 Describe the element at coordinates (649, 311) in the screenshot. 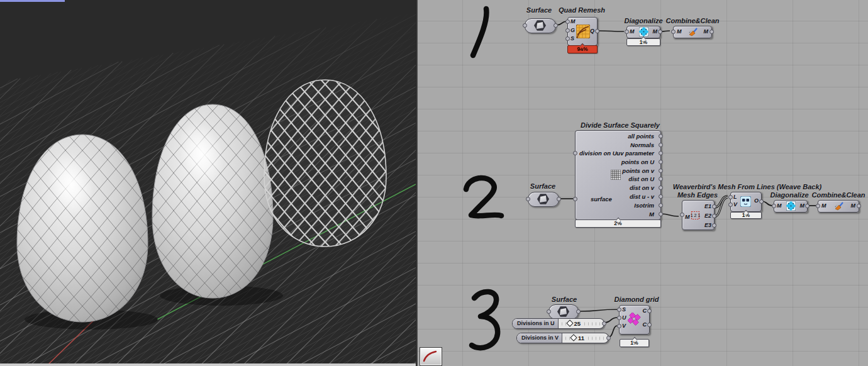

I see `port-out-c1` at that location.